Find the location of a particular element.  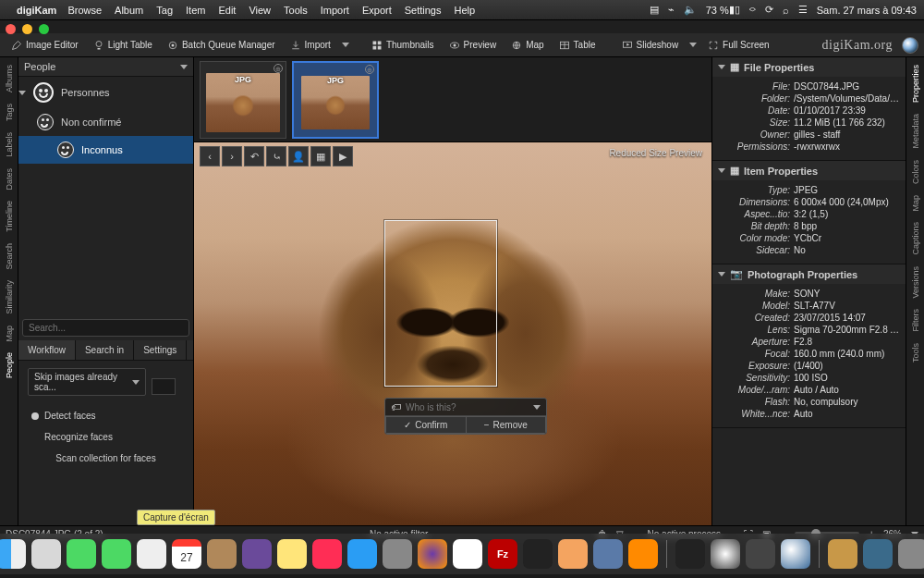

menu-browse: Browse is located at coordinates (85, 10).